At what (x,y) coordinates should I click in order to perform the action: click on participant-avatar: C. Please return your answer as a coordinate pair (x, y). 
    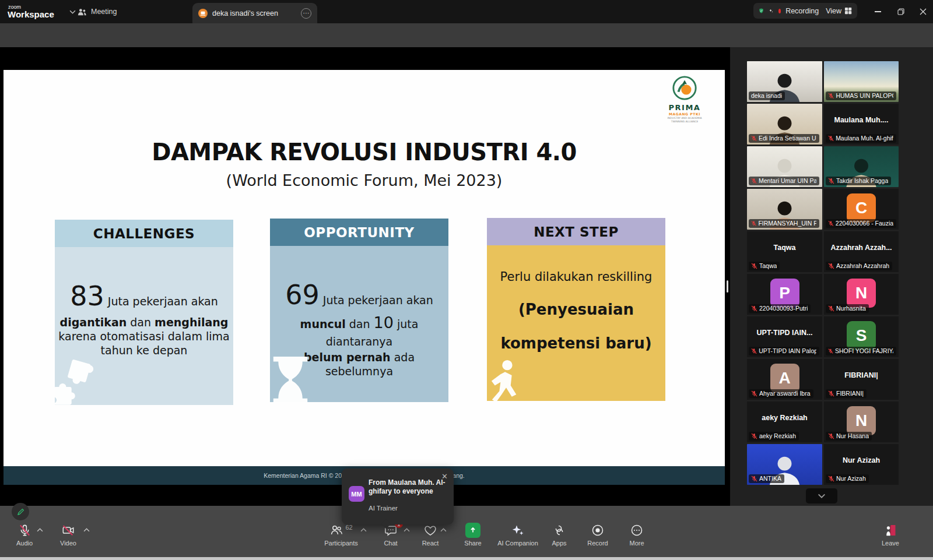
    Looking at the image, I should click on (861, 208).